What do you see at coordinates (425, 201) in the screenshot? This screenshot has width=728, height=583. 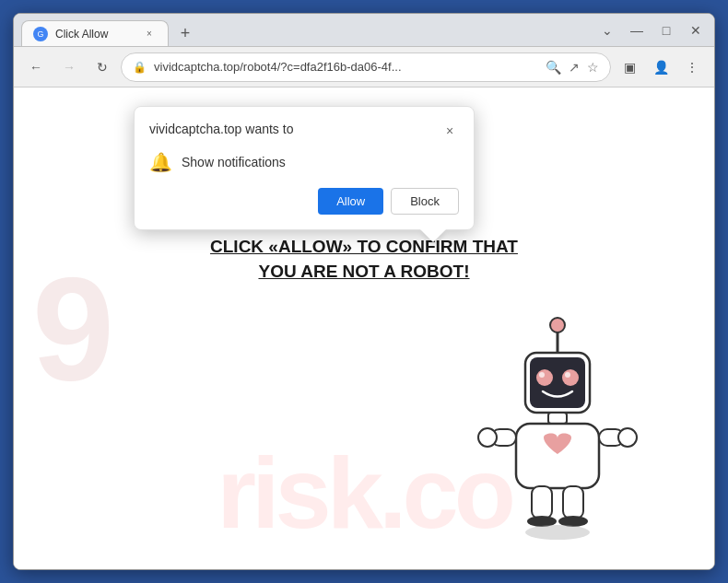 I see `block-button: Block` at bounding box center [425, 201].